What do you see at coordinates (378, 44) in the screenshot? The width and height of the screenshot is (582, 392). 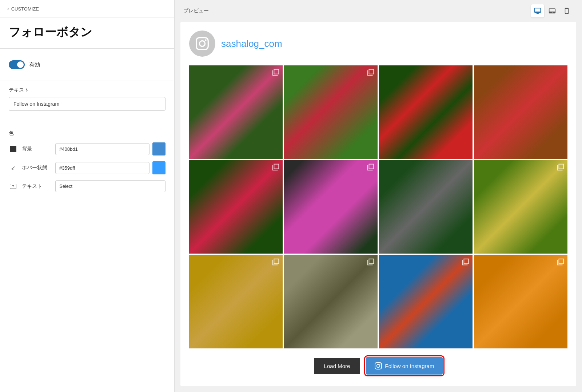 I see `instagram-header: sashalog_com` at bounding box center [378, 44].